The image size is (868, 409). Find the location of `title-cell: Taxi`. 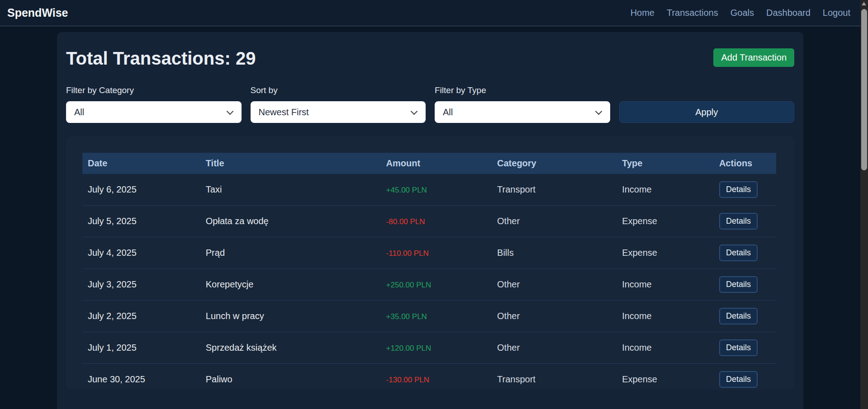

title-cell: Taxi is located at coordinates (290, 190).